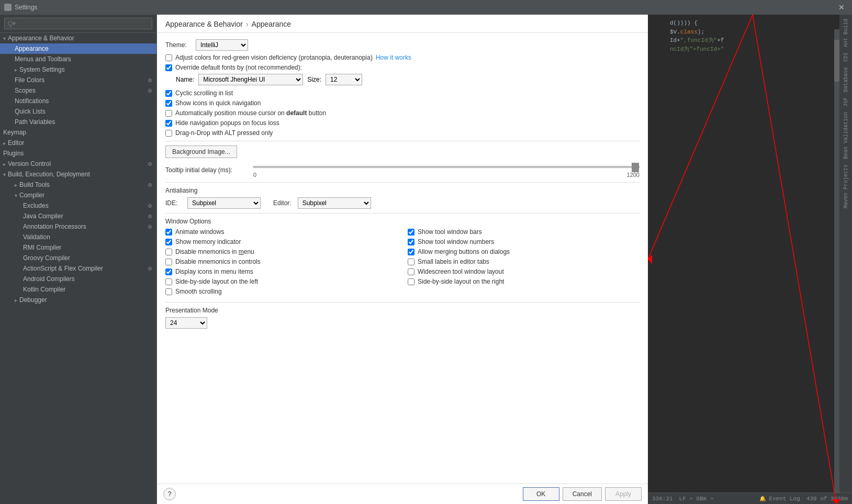  I want to click on sidebar-item-build-tools: Build Tools ⚙, so click(79, 185).